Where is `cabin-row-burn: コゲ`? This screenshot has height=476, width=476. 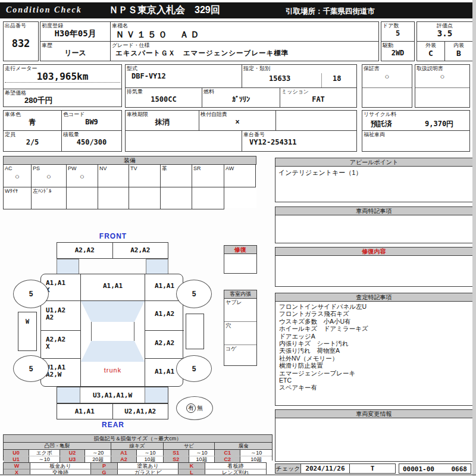 cabin-row-burn: コゲ is located at coordinates (240, 356).